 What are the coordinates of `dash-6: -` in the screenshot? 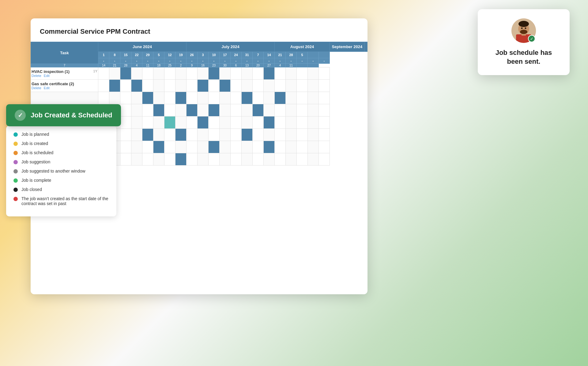 It's located at (159, 61).